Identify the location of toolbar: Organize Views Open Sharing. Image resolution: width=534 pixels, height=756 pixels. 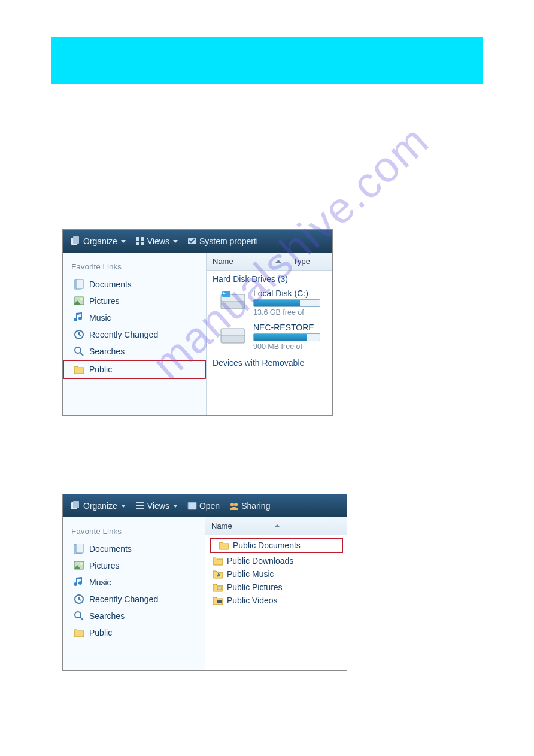
(205, 506).